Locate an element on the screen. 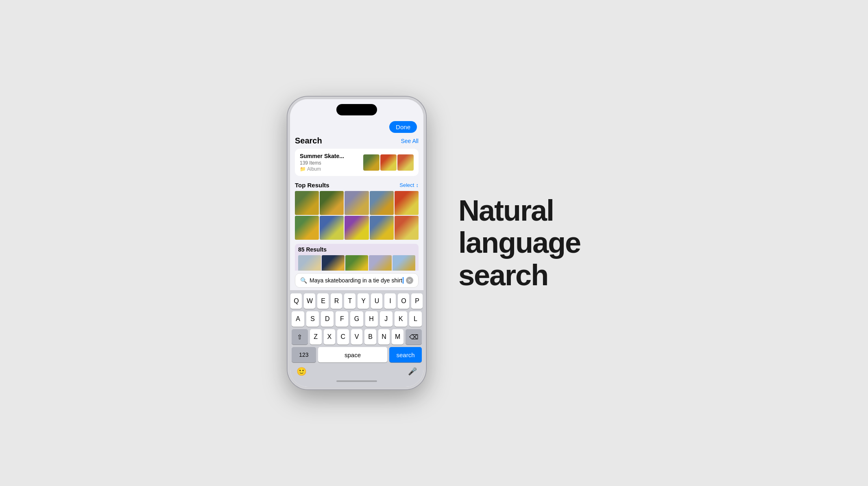  promo-title: Natural language search is located at coordinates (519, 243).